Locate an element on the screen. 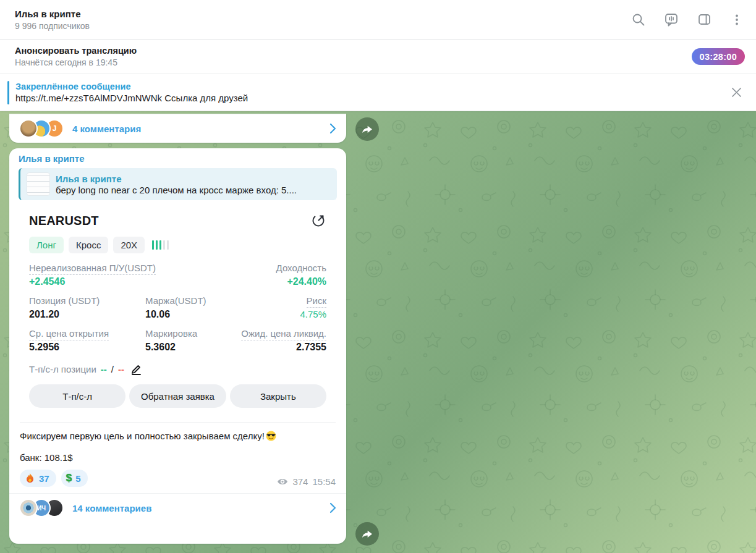 This screenshot has width=756, height=553. comments-count-link: 4 комментария is located at coordinates (106, 129).